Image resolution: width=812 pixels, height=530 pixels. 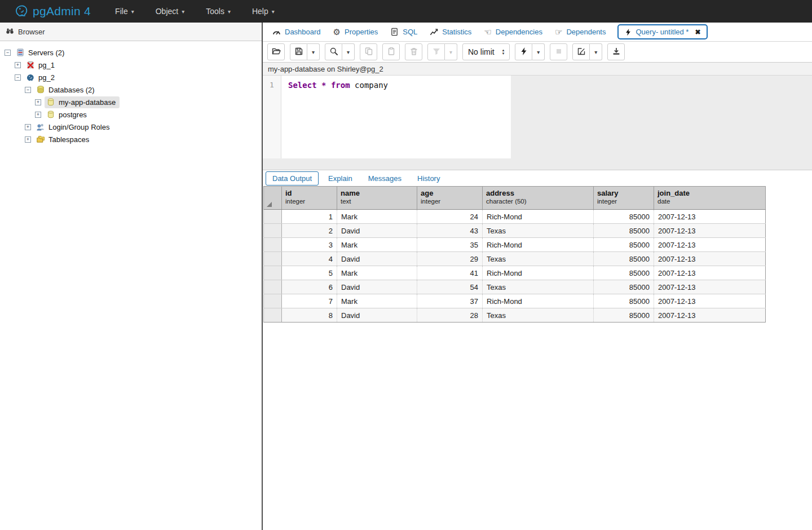 I want to click on cell-age: 43, so click(x=450, y=231).